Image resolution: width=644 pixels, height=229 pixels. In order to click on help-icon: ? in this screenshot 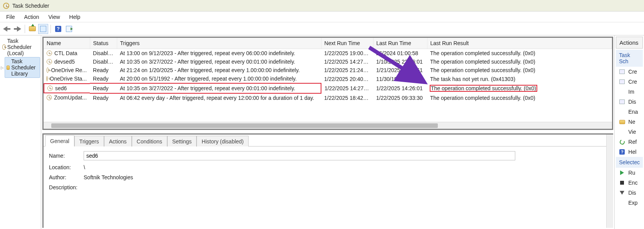, I will do `click(622, 152)`.